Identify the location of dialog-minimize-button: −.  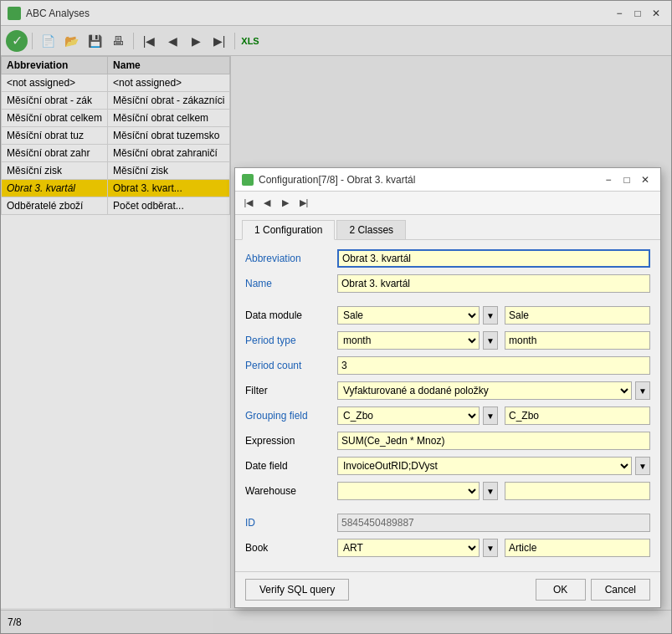
(608, 180).